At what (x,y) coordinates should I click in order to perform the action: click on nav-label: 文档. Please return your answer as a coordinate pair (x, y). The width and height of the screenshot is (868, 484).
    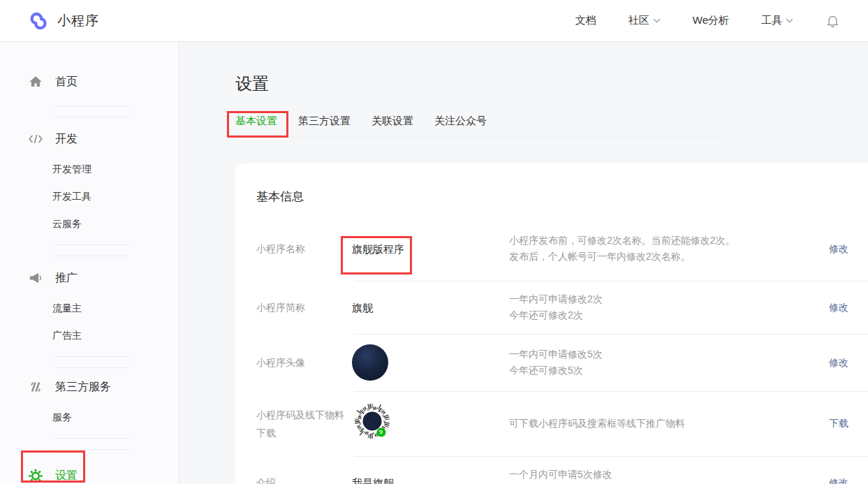
    Looking at the image, I should click on (586, 21).